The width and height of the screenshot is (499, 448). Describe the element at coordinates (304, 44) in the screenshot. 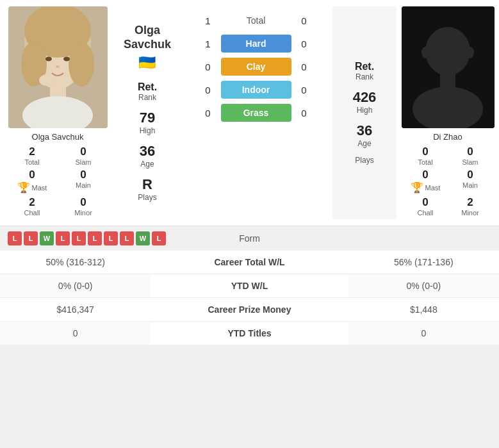

I see `hard-score-right: 0` at that location.